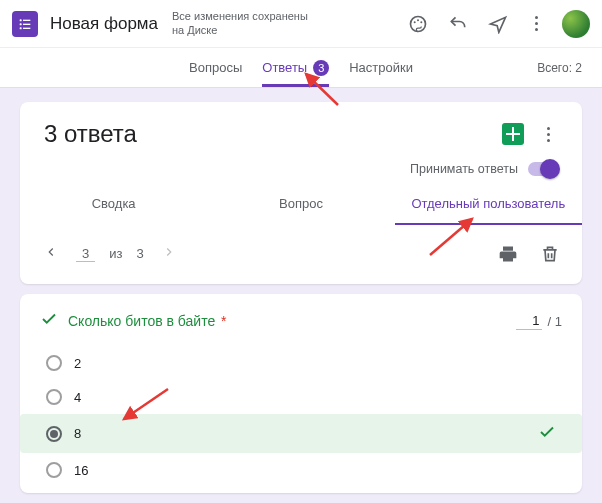 Image resolution: width=602 pixels, height=503 pixels. What do you see at coordinates (301, 434) in the screenshot?
I see `option-row: 8` at bounding box center [301, 434].